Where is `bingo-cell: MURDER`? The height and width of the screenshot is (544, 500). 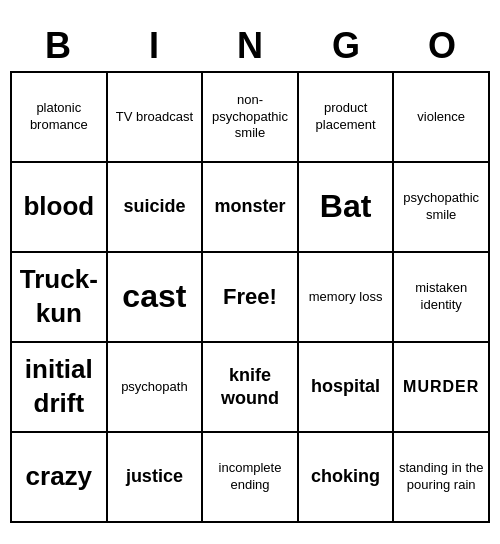 bingo-cell: MURDER is located at coordinates (442, 388).